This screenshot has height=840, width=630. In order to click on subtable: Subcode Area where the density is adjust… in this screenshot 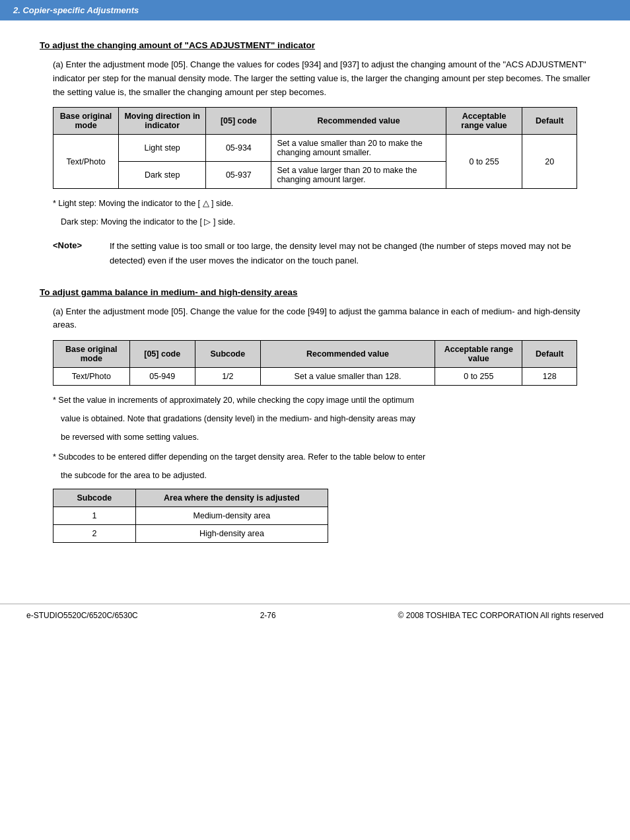, I will do `click(190, 516)`.